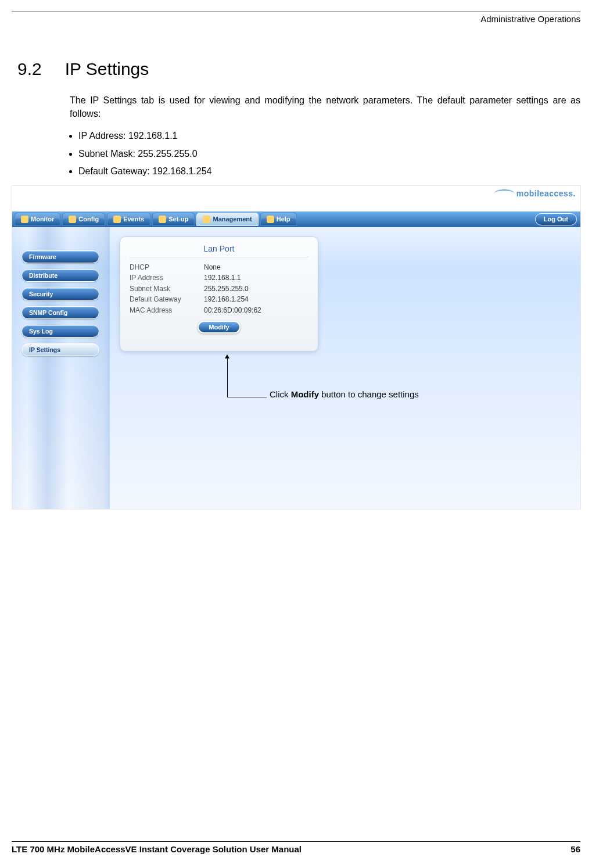  Describe the element at coordinates (60, 313) in the screenshot. I see `sidebar-item-snmp: SNMP Config` at that location.